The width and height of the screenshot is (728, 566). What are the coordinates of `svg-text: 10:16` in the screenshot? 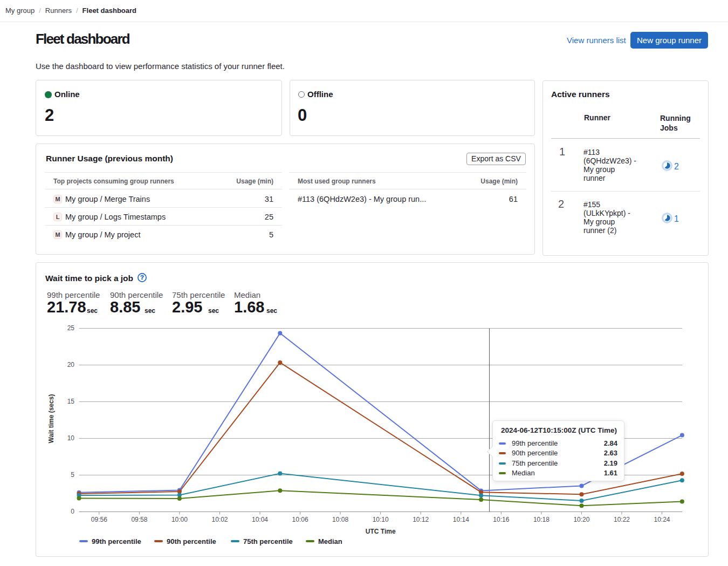 It's located at (501, 520).